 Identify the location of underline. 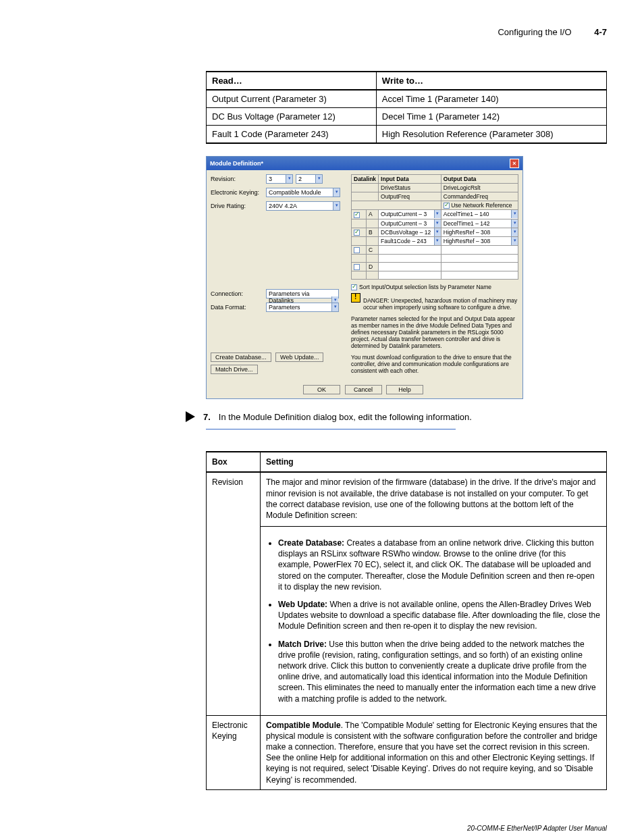
(331, 429).